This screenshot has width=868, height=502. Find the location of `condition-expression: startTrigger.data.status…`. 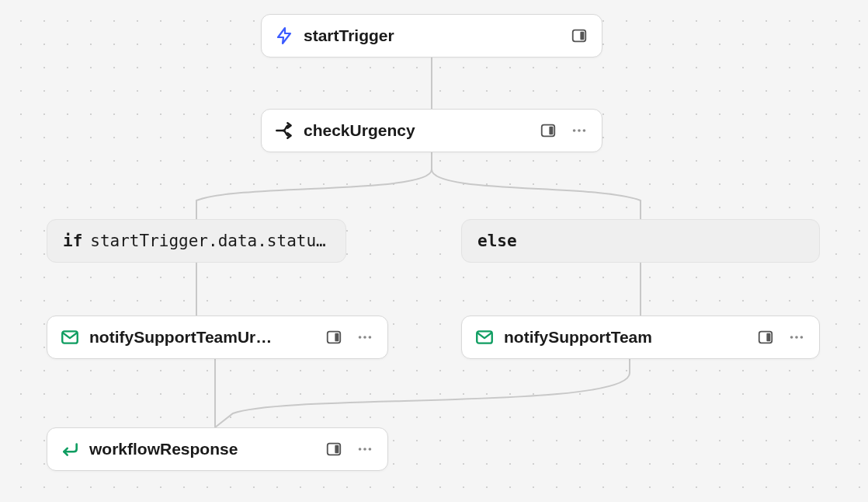

condition-expression: startTrigger.data.status… is located at coordinates (210, 241).